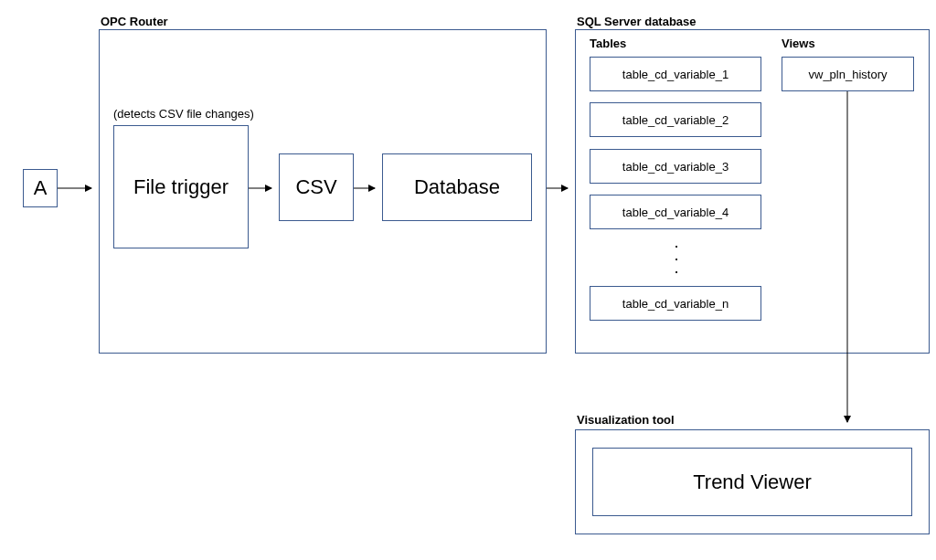 This screenshot has width=936, height=560. Describe the element at coordinates (799, 44) in the screenshot. I see `views-title: Views` at that location.